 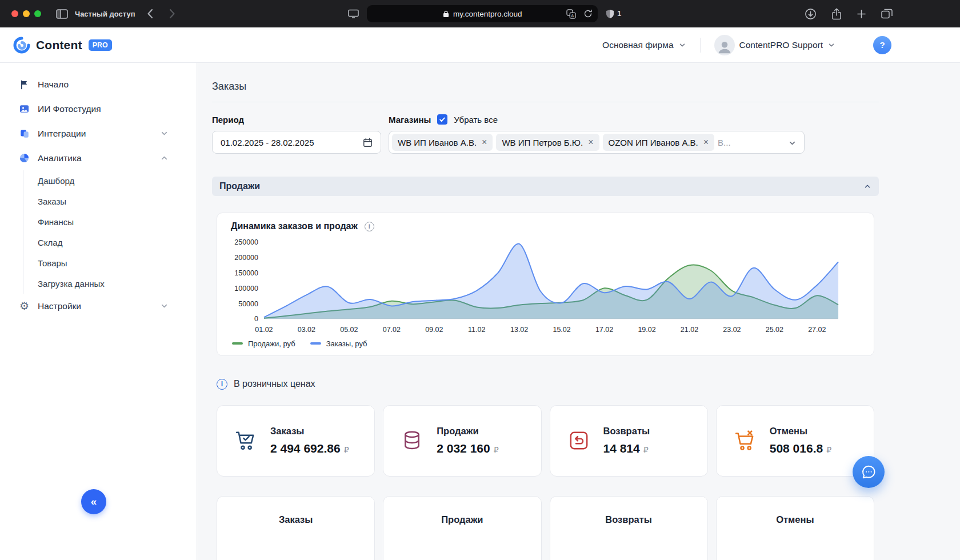 I want to click on page-settings-icon, so click(x=353, y=14).